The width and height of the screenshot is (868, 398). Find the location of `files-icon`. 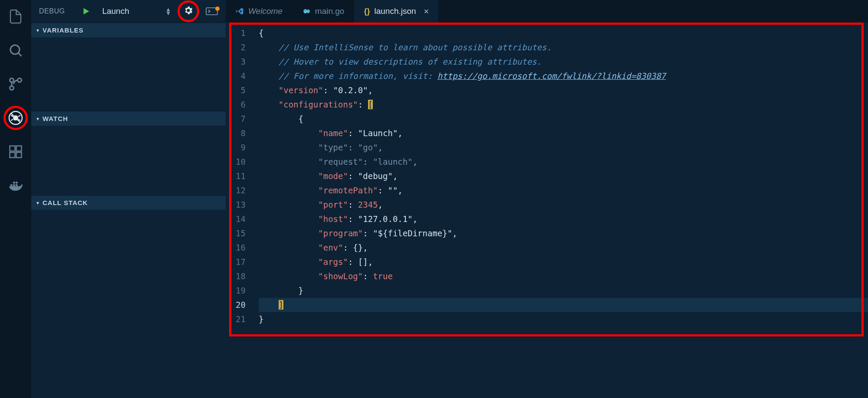

files-icon is located at coordinates (16, 16).